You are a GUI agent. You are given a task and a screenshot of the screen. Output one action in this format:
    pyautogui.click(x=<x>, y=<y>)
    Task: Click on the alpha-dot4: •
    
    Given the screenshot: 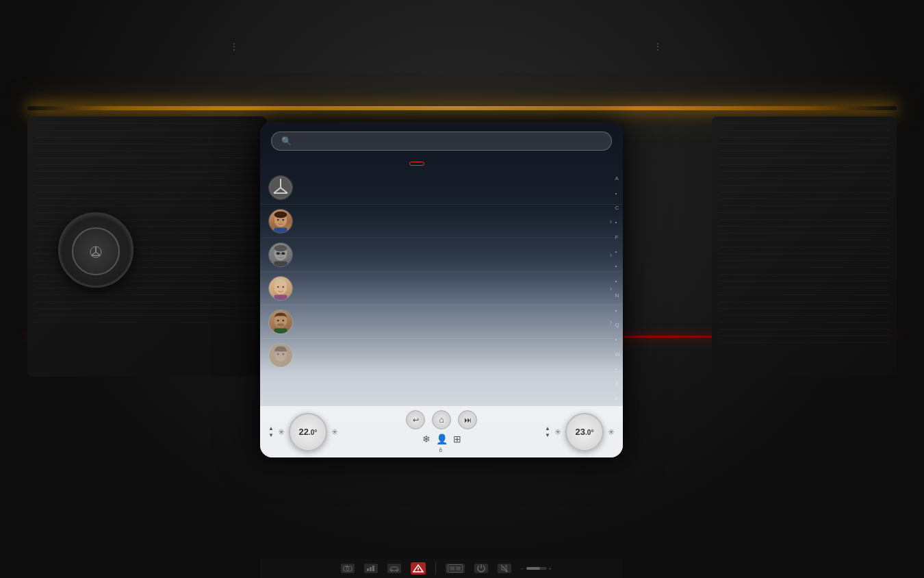 What is the action you would take?
    pyautogui.click(x=617, y=266)
    